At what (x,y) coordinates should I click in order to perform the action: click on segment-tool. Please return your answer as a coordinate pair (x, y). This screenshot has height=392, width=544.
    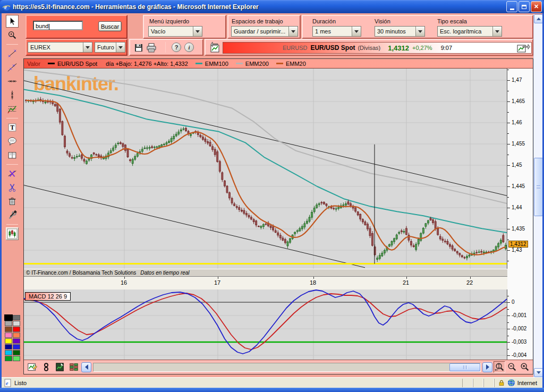
    Looking at the image, I should click on (12, 54).